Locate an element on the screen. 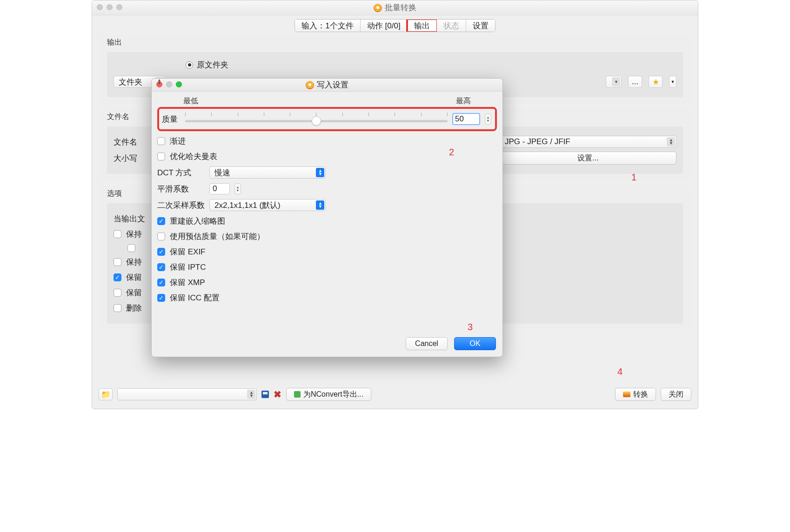 This screenshot has height=532, width=790. close-dot-icon is located at coordinates (100, 7).